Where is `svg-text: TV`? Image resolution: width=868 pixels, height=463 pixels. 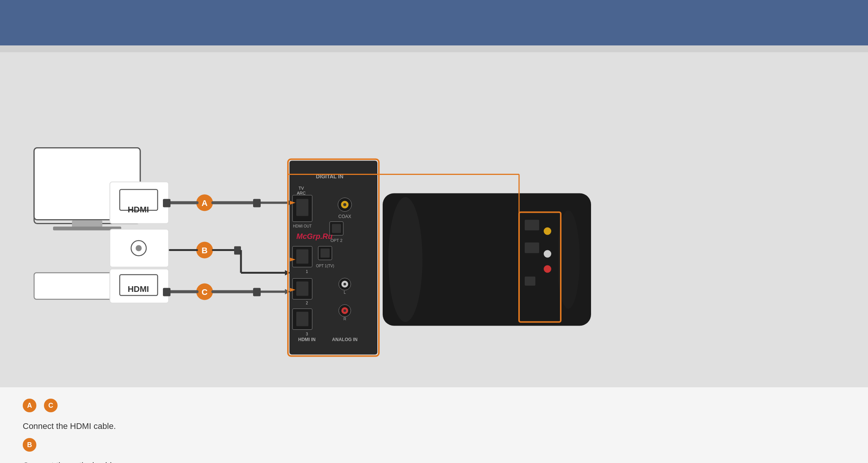 svg-text: TV is located at coordinates (302, 188).